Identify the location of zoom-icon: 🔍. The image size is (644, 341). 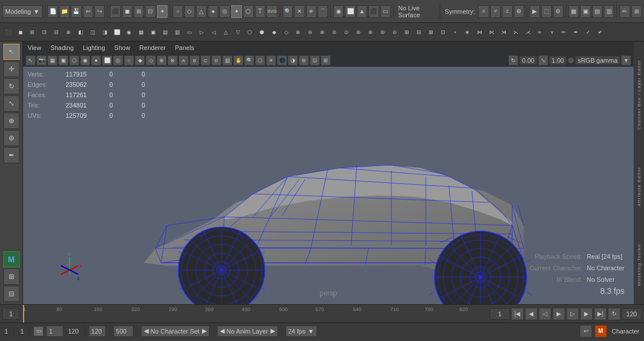
(288, 12).